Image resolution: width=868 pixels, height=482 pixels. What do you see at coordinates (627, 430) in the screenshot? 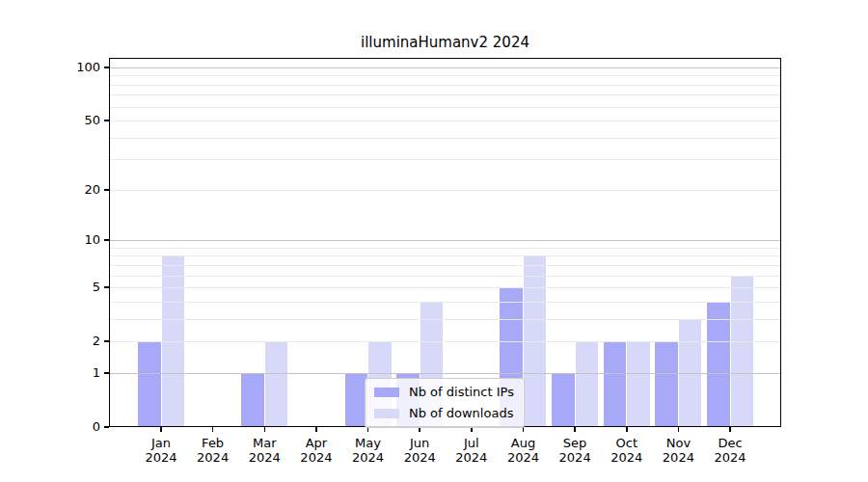
I see `x-tick-mark-oct` at bounding box center [627, 430].